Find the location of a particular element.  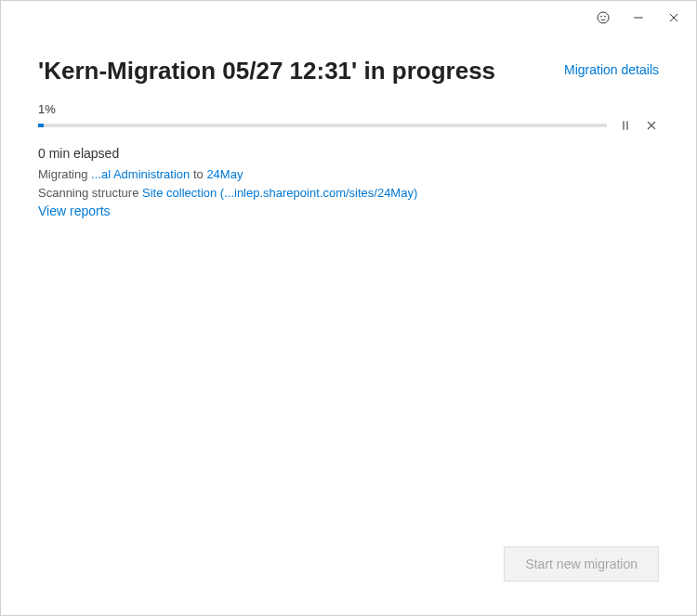

migrating-to: to is located at coordinates (198, 175).